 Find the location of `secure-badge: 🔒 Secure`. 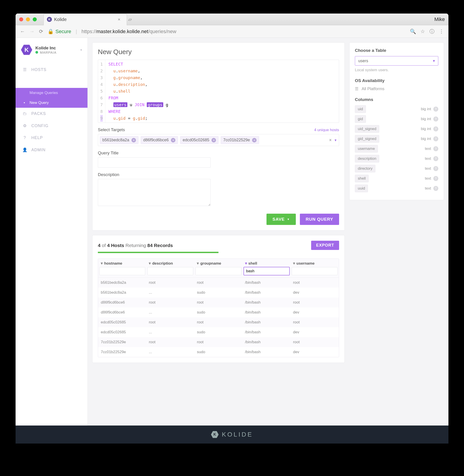

secure-badge: 🔒 Secure is located at coordinates (59, 32).